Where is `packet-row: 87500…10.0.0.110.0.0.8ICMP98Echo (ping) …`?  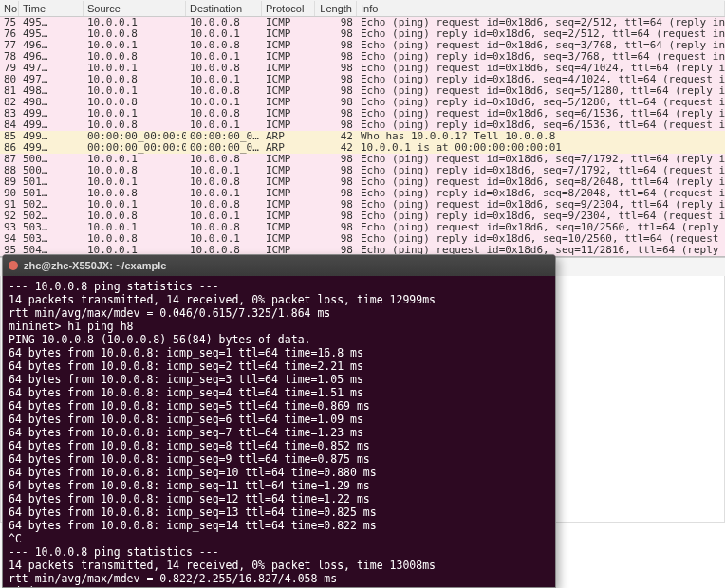
packet-row: 87500…10.0.0.110.0.0.8ICMP98Echo (ping) … is located at coordinates (362, 159).